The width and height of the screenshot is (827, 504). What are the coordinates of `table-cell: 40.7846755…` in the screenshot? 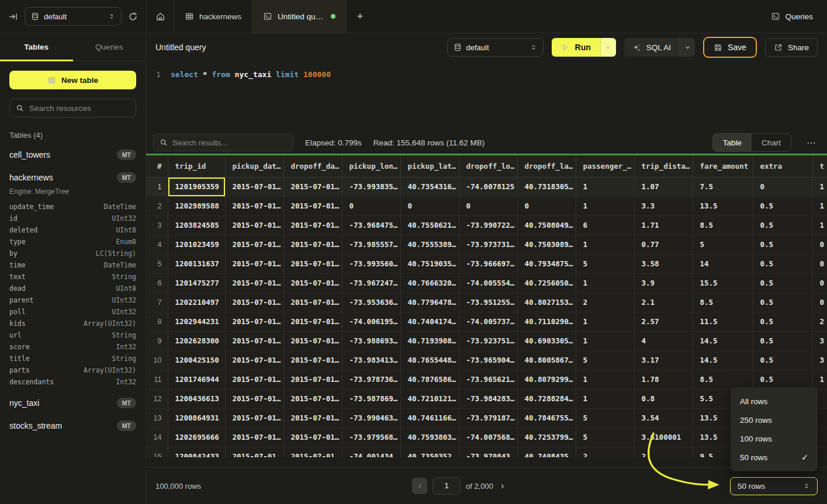 It's located at (546, 418).